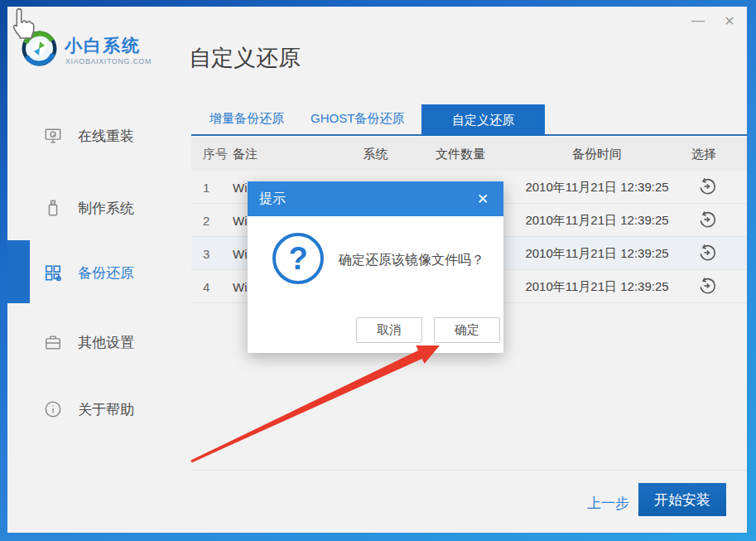 Image resolution: width=756 pixels, height=541 pixels. What do you see at coordinates (298, 258) in the screenshot?
I see `question-mark-icon: ?` at bounding box center [298, 258].